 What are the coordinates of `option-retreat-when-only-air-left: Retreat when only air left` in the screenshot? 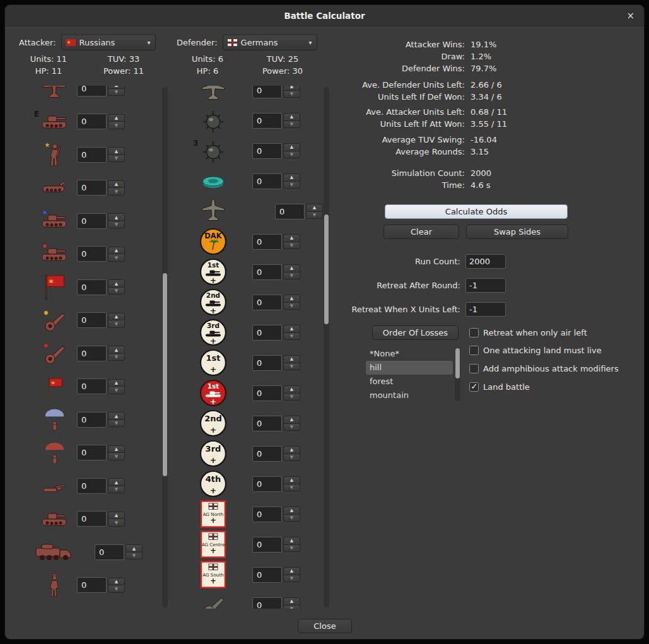 It's located at (529, 332).